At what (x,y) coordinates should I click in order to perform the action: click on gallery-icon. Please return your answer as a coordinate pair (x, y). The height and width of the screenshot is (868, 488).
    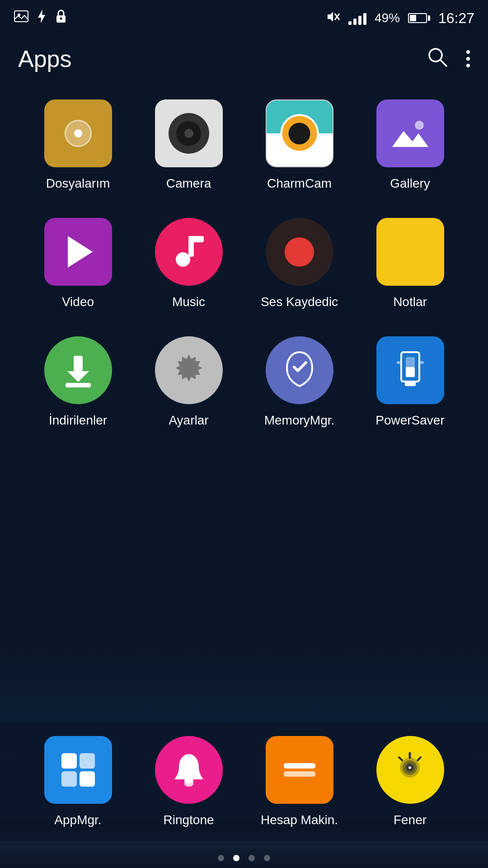
    Looking at the image, I should click on (410, 133).